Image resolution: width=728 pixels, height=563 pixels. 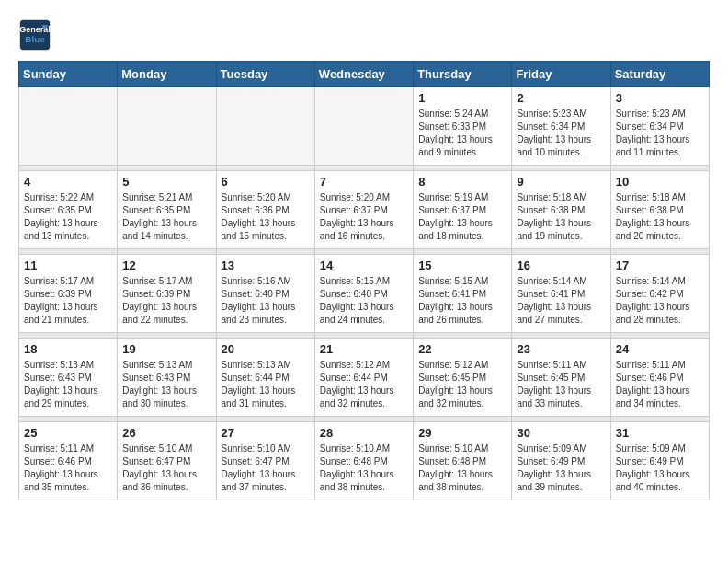 I want to click on day-number: 4, so click(x=68, y=182).